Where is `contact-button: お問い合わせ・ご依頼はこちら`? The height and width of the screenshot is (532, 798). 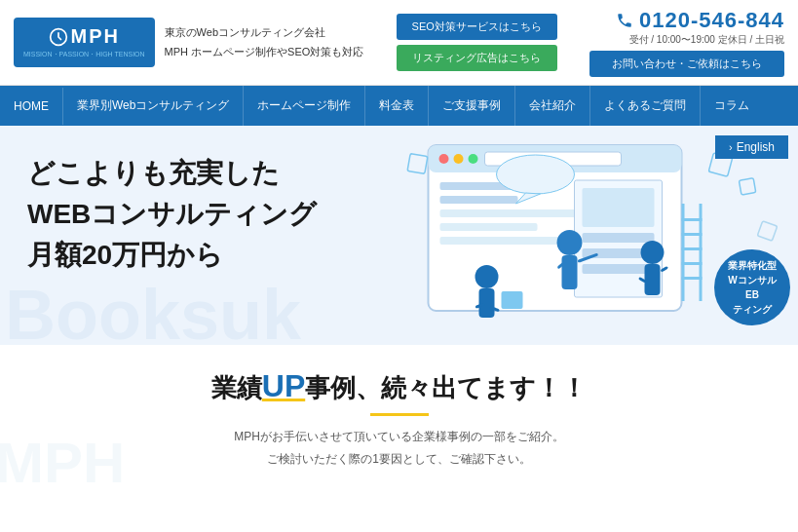
contact-button: お問い合わせ・ご依頼はこちら is located at coordinates (687, 64).